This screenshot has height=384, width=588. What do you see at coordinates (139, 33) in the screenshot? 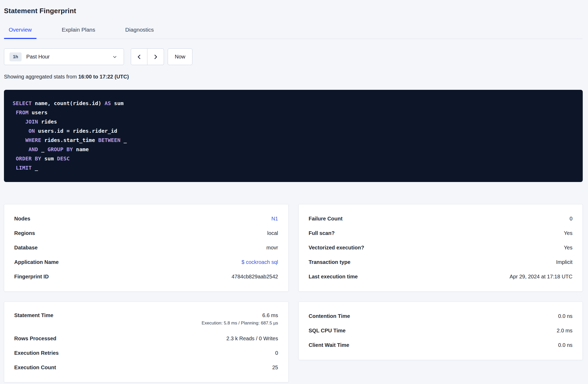
I see `tab-diagnostics: Diagnostics` at bounding box center [139, 33].